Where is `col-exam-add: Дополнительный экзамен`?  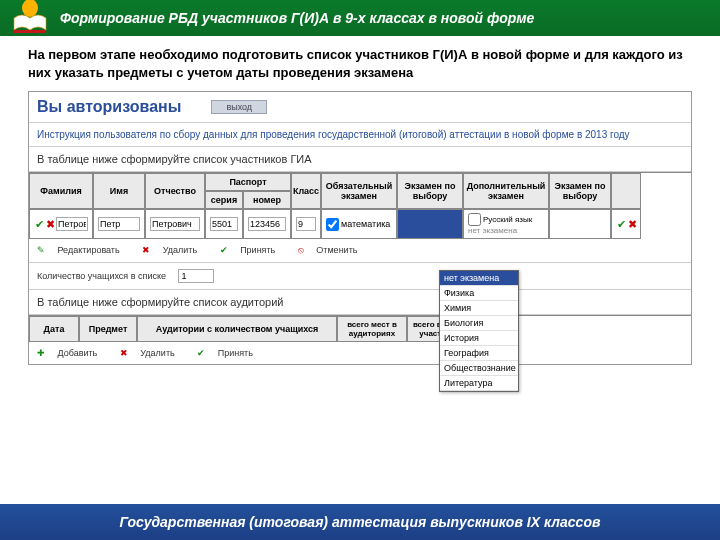
col-exam-add: Дополнительный экзамен is located at coordinates (506, 191).